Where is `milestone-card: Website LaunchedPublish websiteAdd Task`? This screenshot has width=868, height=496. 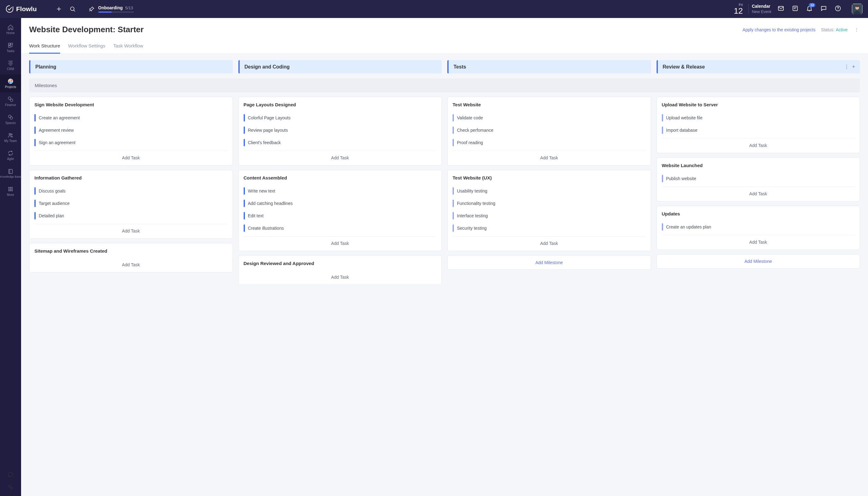 milestone-card: Website LaunchedPublish websiteAdd Task is located at coordinates (758, 180).